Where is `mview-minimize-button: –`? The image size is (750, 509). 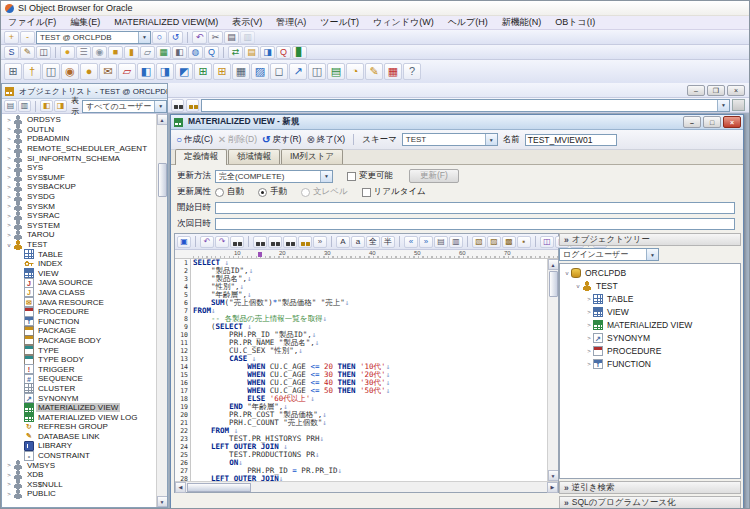 mview-minimize-button: – is located at coordinates (692, 122).